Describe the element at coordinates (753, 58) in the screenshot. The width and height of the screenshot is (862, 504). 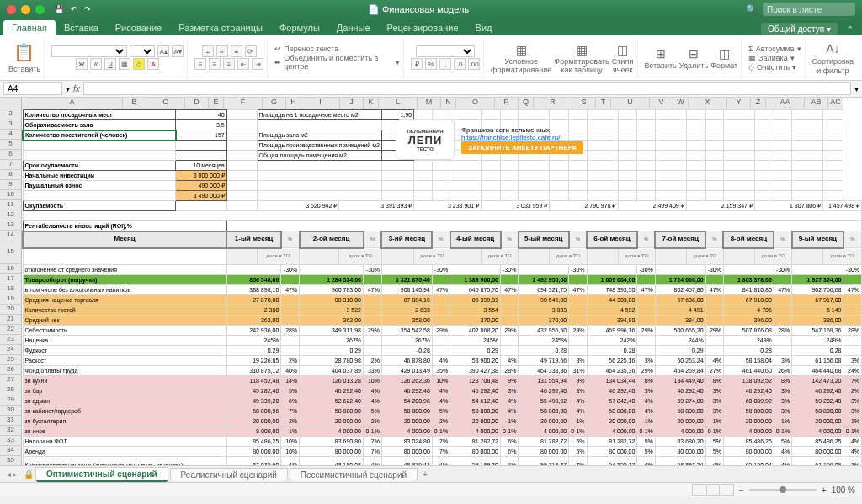
I see `fill-icon: ▦` at that location.